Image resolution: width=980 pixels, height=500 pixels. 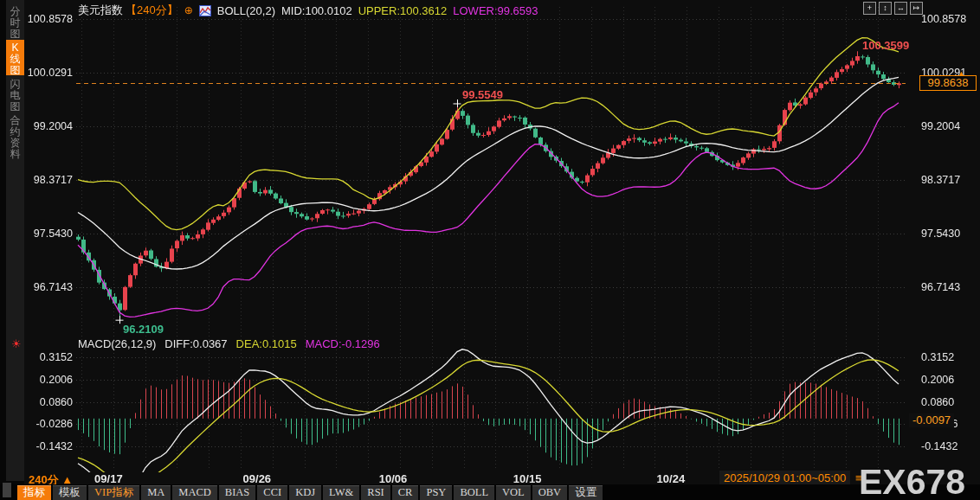 What do you see at coordinates (305, 493) in the screenshot?
I see `toolbar-item-KDJ: KDJ` at bounding box center [305, 493].